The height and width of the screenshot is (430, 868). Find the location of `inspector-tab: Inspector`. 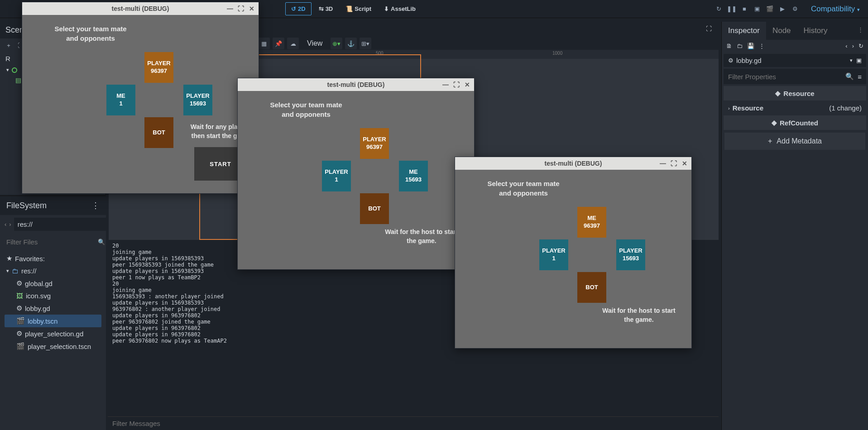

inspector-tab: Inspector is located at coordinates (744, 31).